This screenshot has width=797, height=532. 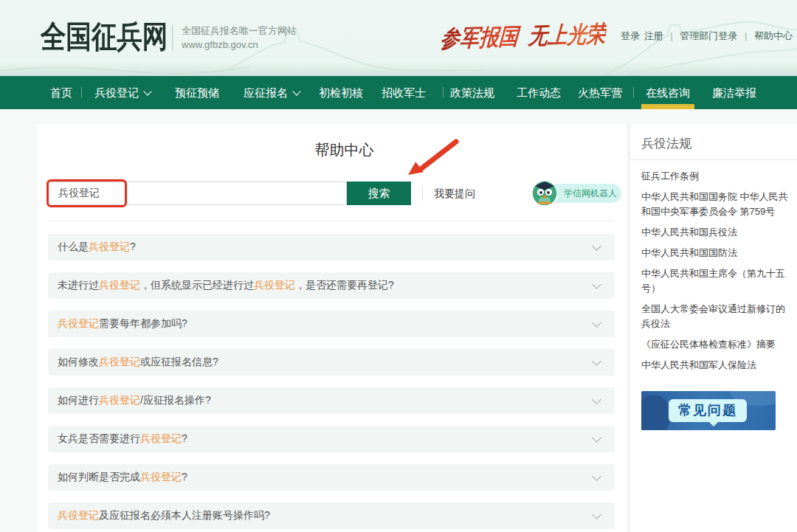 What do you see at coordinates (716, 271) in the screenshot?
I see `sidebar-law-list: 征兵工作条例中华人民共和国国务院 中华人民共和国中央军事委员会令 第759号中华…` at bounding box center [716, 271].